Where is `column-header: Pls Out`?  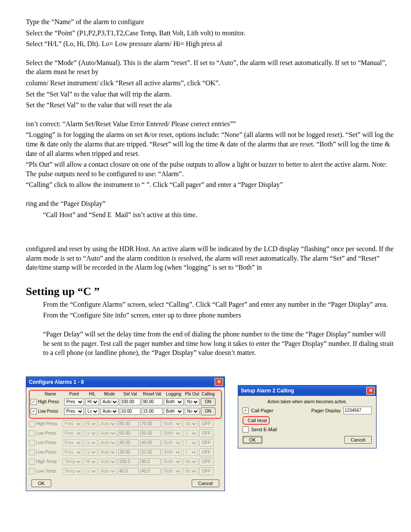 column-header: Pls Out is located at coordinates (192, 394).